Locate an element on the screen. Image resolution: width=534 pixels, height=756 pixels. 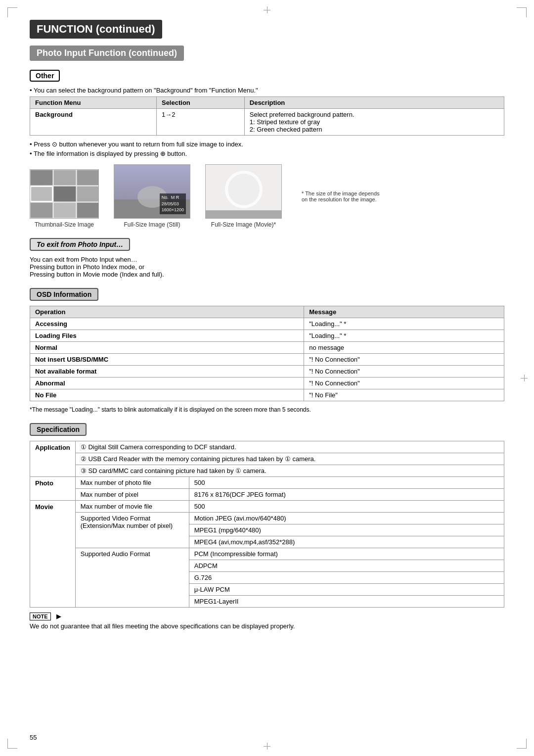
osd-op-cell: No File is located at coordinates (167, 395).